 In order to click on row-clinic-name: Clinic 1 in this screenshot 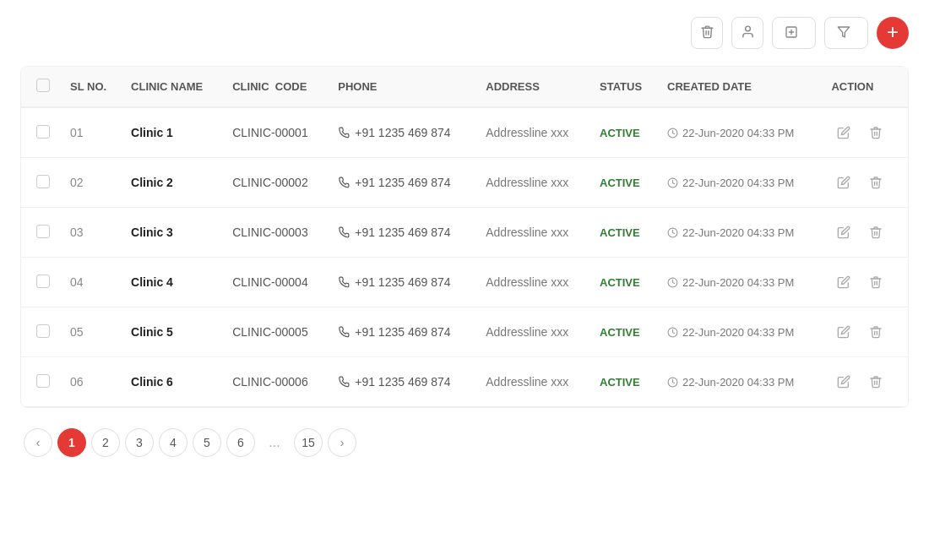, I will do `click(173, 133)`.